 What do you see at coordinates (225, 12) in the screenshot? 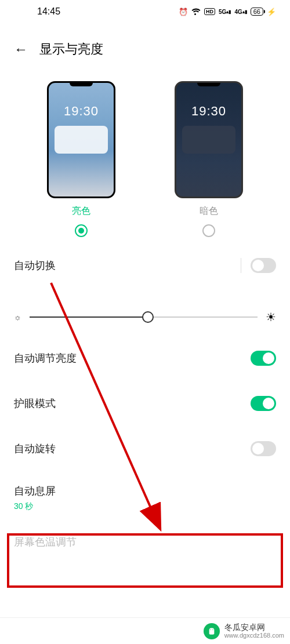
I see `signal-5g-icon: 5G▴▮` at bounding box center [225, 12].